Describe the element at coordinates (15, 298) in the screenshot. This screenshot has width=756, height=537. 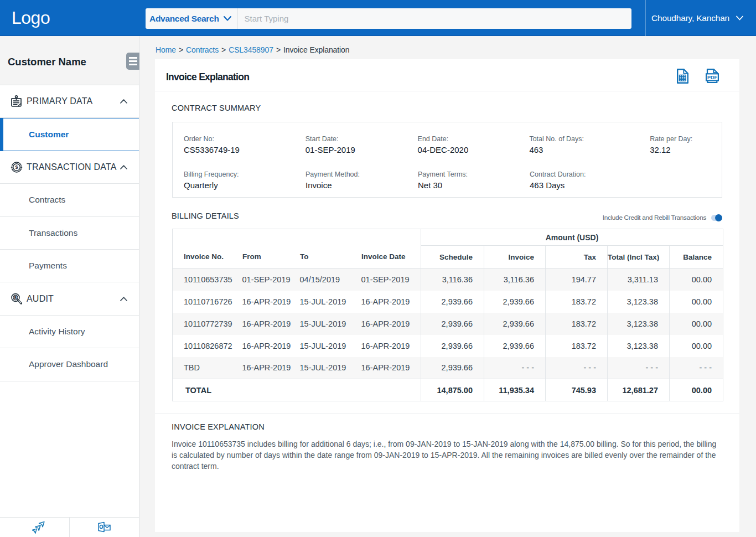
I see `svg-text: B` at that location.